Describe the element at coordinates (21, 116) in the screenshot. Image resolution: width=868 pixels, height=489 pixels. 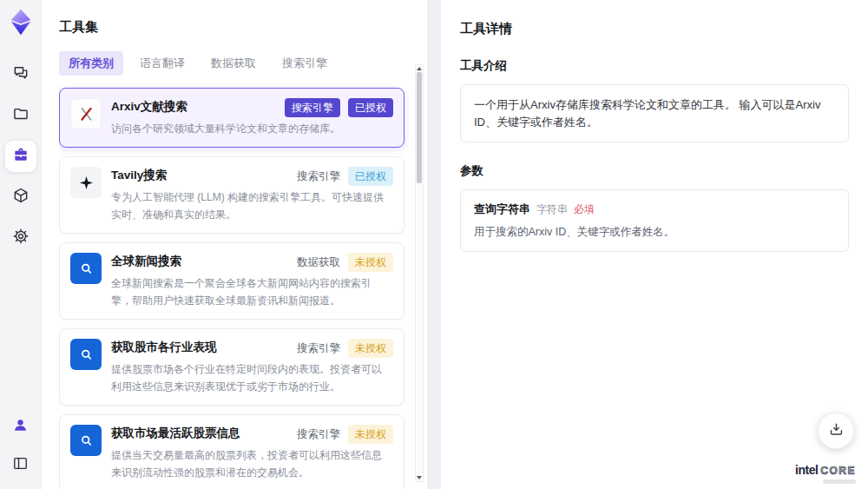
I see `nav-folder-button` at that location.